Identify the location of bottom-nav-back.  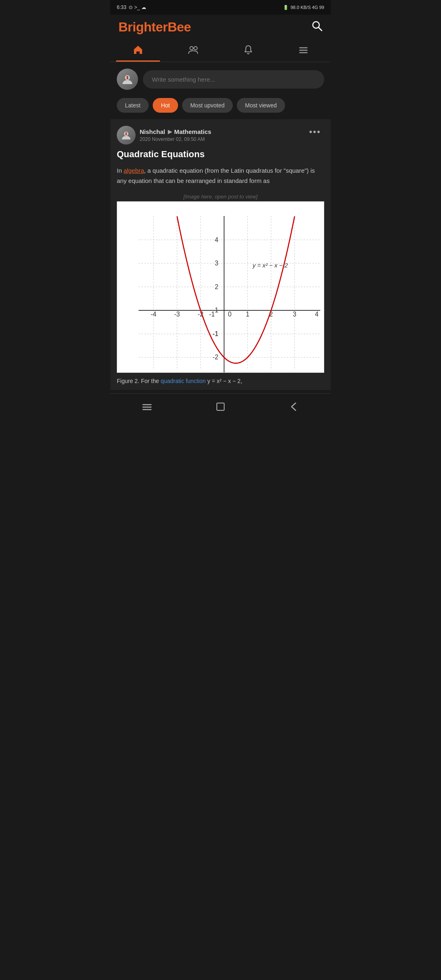
(294, 408).